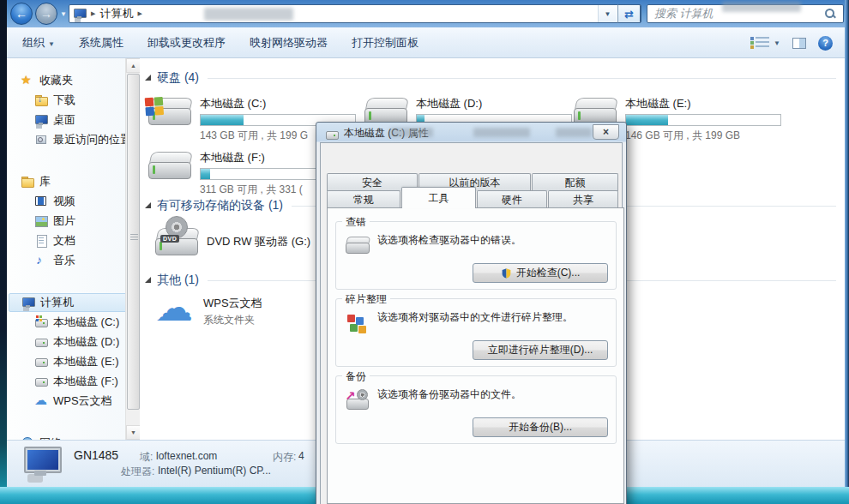 The image size is (849, 504). What do you see at coordinates (607, 14) in the screenshot?
I see `address-dropdown-button: ▼` at bounding box center [607, 14].